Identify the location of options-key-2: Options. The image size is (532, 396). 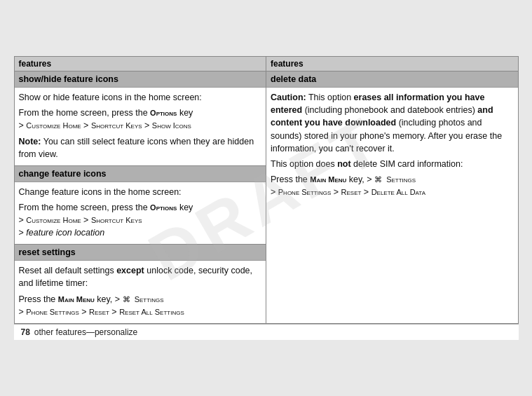
(163, 207).